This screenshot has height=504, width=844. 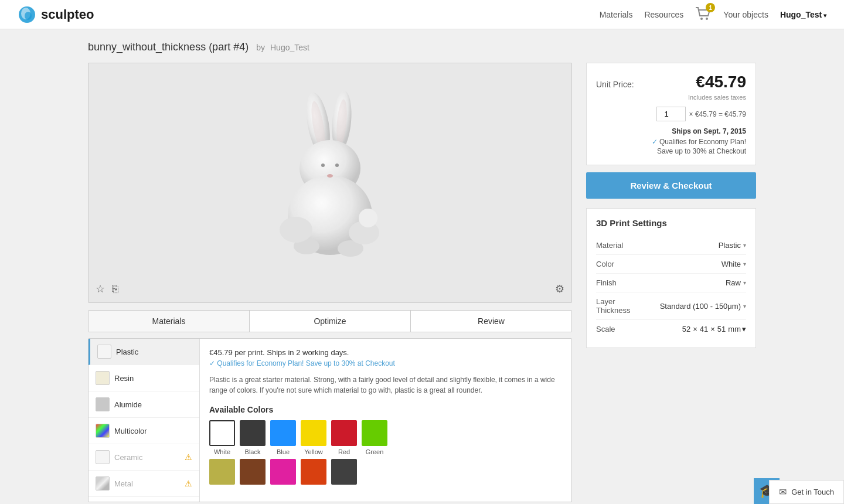 I want to click on color-swatch-darkgray, so click(x=344, y=472).